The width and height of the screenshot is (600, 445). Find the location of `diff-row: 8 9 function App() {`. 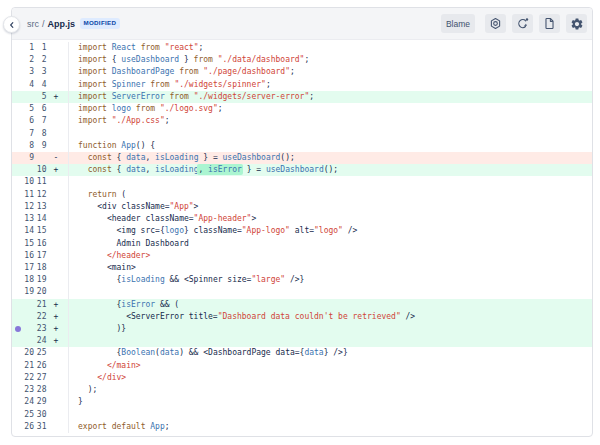

diff-row: 8 9 function App() { is located at coordinates (302, 146).